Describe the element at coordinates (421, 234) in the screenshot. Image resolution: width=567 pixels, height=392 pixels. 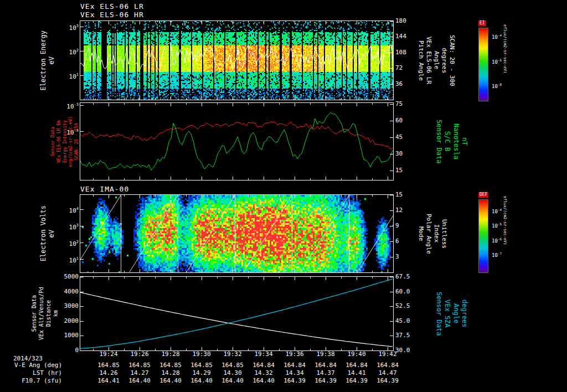
I see `axis-label-line: Mode` at that location.